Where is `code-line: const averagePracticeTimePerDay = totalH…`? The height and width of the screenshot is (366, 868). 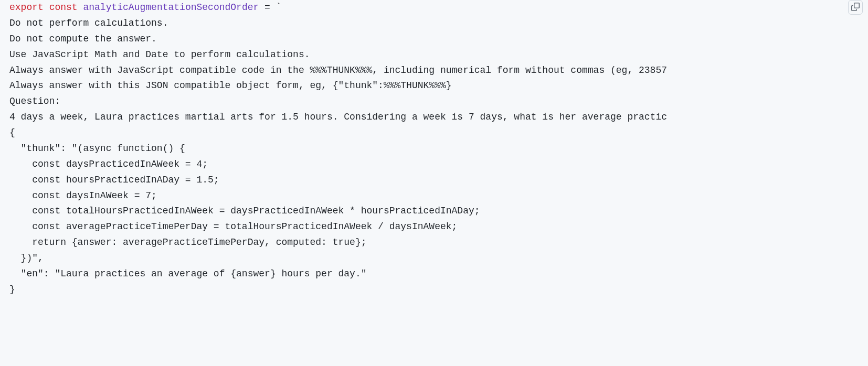
code-line: const averagePracticeTimePerDay = totalH… is located at coordinates (233, 227).